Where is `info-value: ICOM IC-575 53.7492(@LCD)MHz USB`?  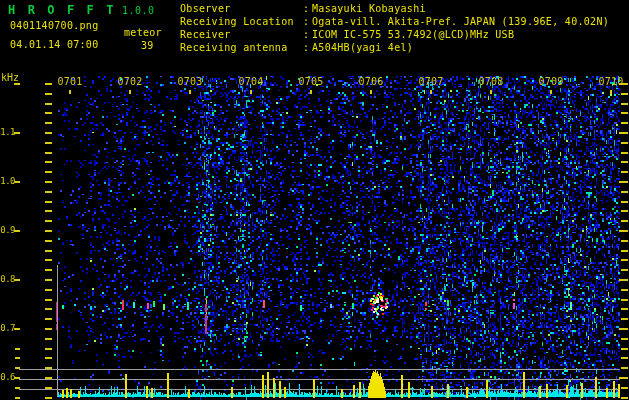
info-value: ICOM IC-575 53.7492(@LCD)MHz USB is located at coordinates (413, 34).